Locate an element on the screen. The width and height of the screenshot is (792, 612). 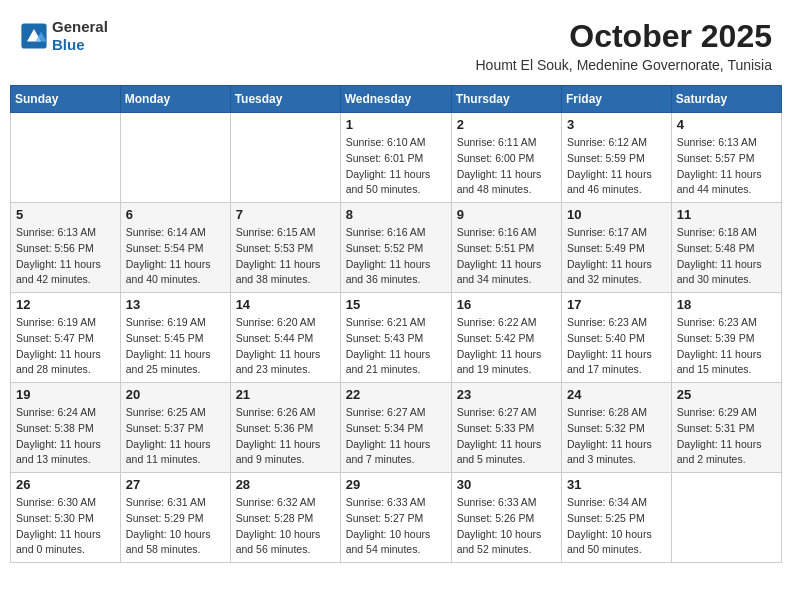
day-info: Sunrise: 6:23 AM Sunset: 5:39 PM Dayligh… is located at coordinates (726, 346).